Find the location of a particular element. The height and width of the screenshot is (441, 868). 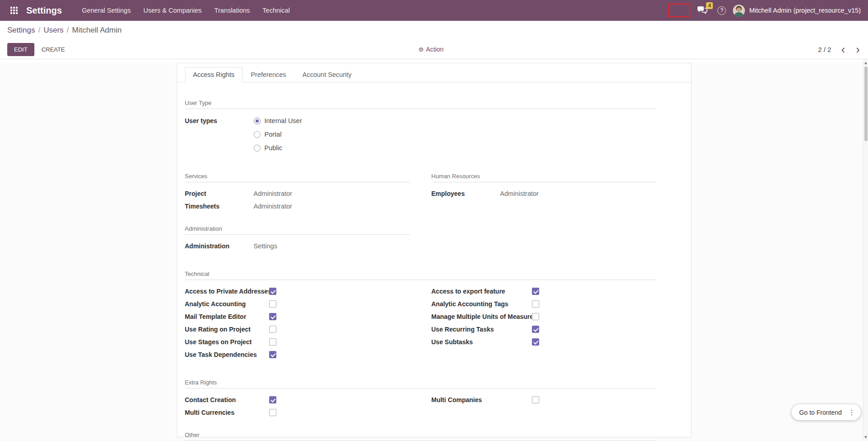

apps-menu-button is located at coordinates (14, 10).